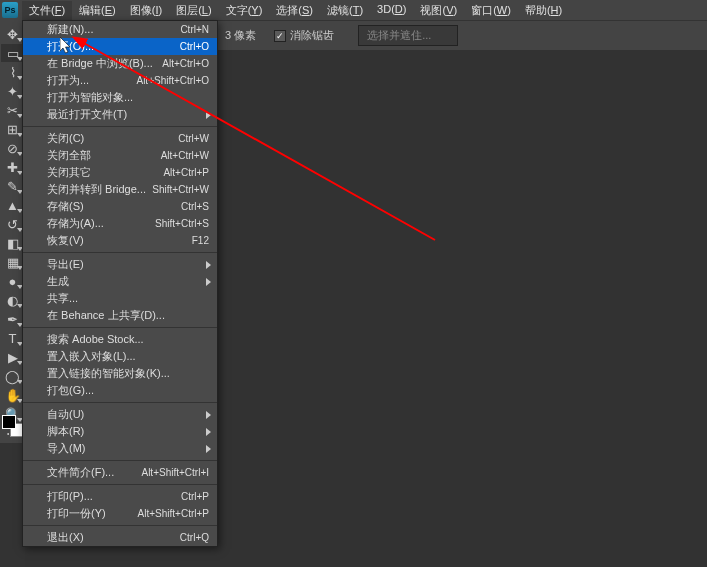 Image resolution: width=707 pixels, height=567 pixels. I want to click on menu-item: 导出(E), so click(120, 264).